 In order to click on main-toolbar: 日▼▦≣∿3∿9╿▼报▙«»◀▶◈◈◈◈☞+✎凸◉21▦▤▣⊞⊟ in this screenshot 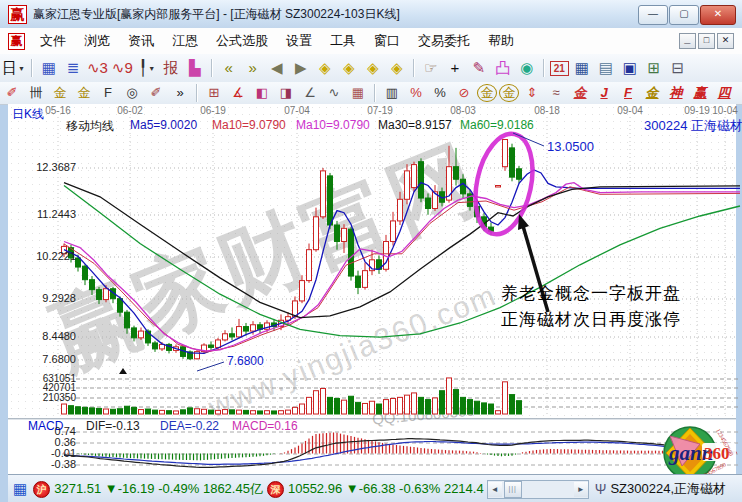, I will do `click(371, 68)`.